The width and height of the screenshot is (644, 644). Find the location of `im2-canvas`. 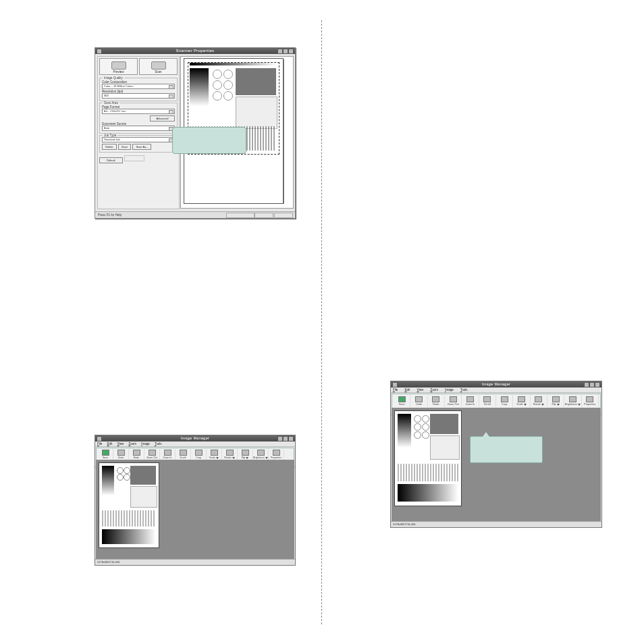

im2-canvas is located at coordinates (496, 464).